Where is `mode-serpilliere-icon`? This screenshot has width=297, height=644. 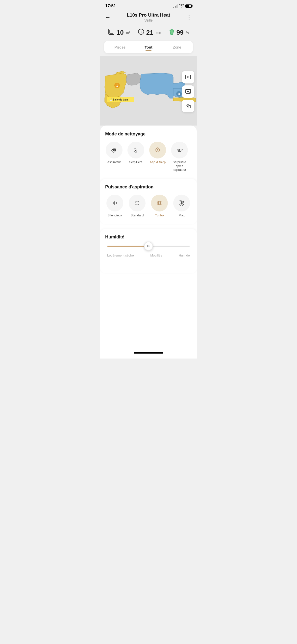
mode-serpilliere-icon is located at coordinates (136, 150).